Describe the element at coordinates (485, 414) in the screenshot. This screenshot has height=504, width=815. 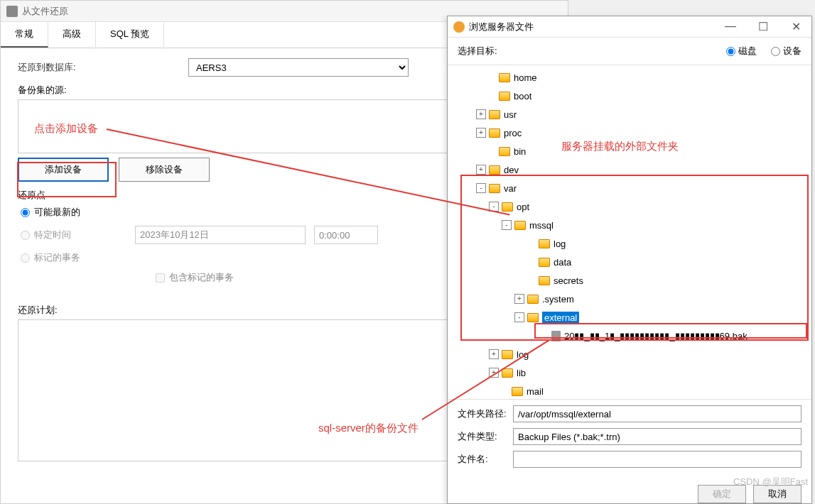
I see `path-label: 文件夹路径:` at that location.